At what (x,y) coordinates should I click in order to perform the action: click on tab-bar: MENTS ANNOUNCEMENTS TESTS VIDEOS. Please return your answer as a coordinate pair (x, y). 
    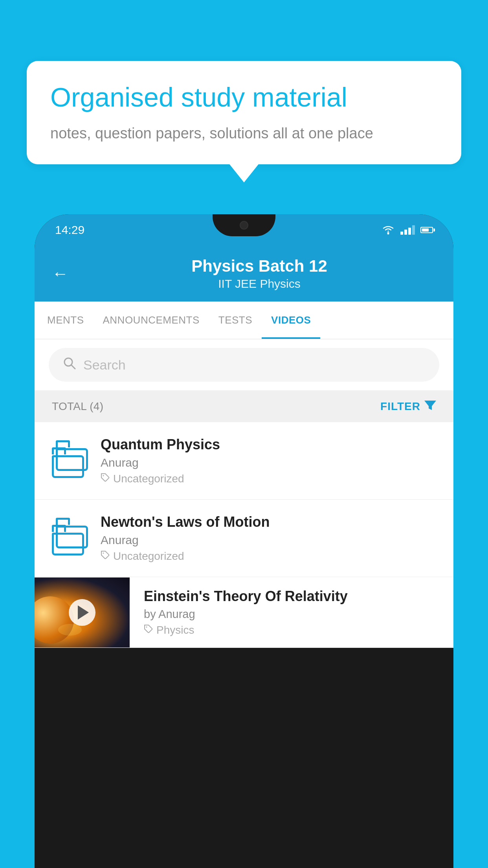
    Looking at the image, I should click on (244, 320).